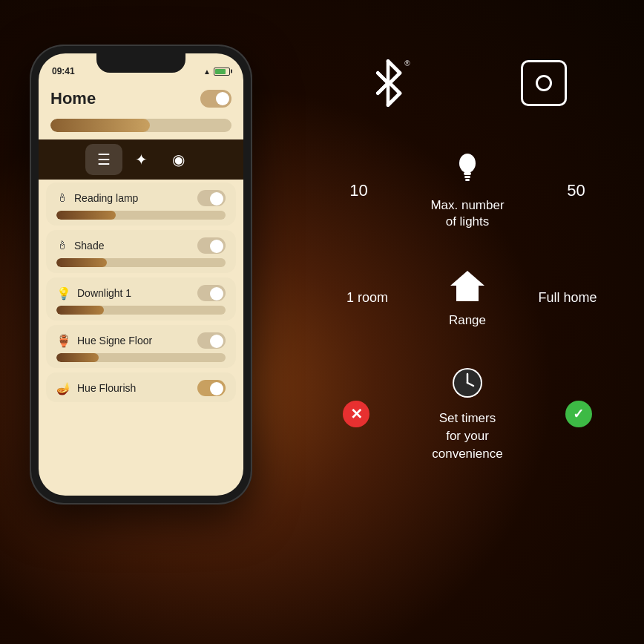  I want to click on light-item-header: 🕯 Reading lamp, so click(141, 198).